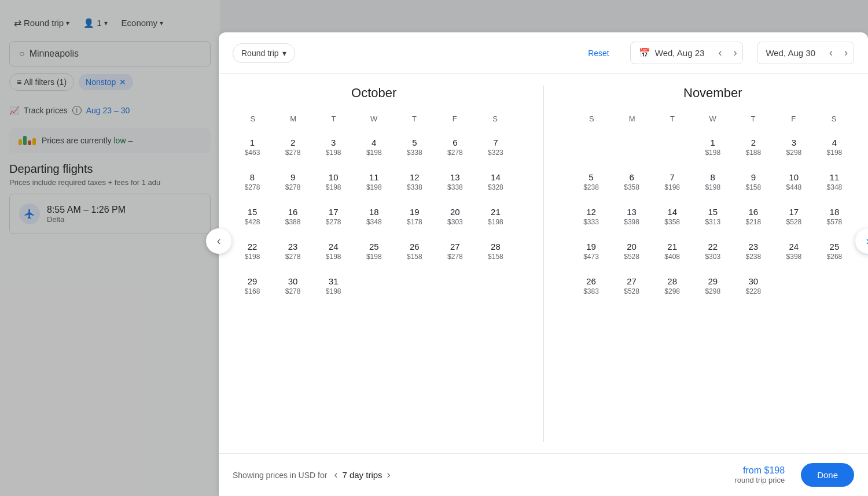  I want to click on cal-cell: 22$198, so click(252, 251).